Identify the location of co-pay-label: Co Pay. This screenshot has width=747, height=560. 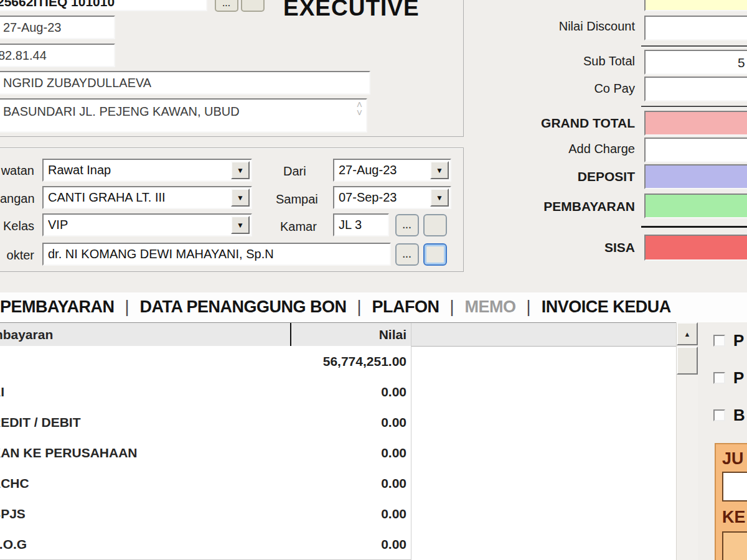
(576, 88).